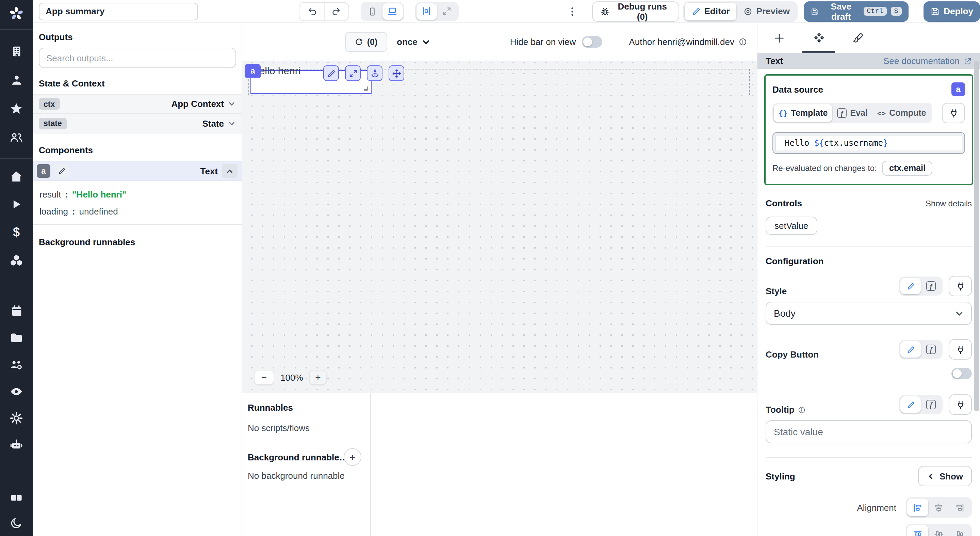 This screenshot has height=536, width=980. What do you see at coordinates (16, 177) in the screenshot?
I see `sidebar-item-home` at bounding box center [16, 177].